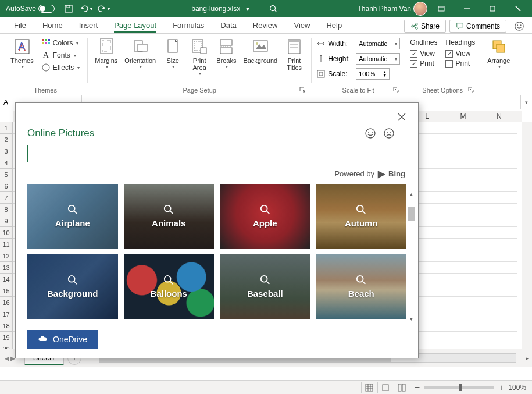 Image resolution: width=532 pixels, height=394 pixels. I want to click on feedback-sad-icon, so click(389, 133).